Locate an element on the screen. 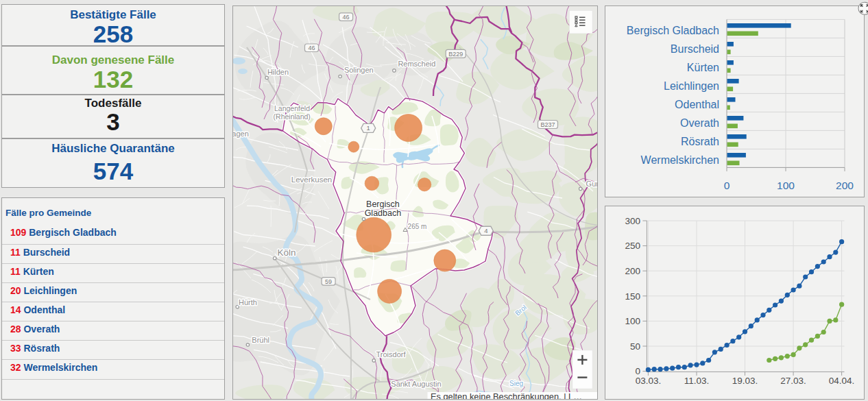 The width and height of the screenshot is (868, 401). svg-text: Bergisch Gladbach is located at coordinates (673, 30).